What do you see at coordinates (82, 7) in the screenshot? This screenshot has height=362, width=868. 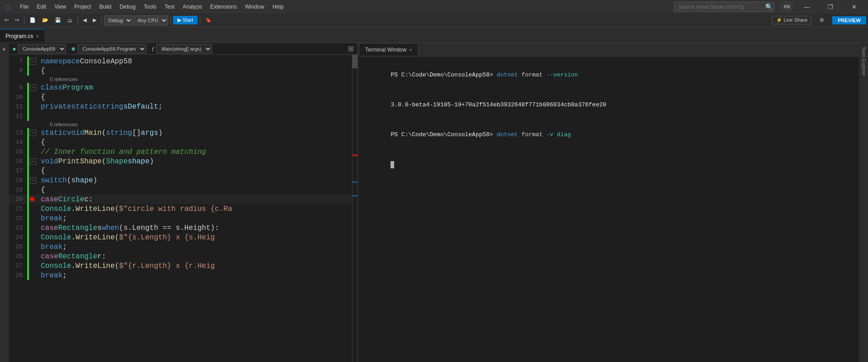 I see `menu-project: Project` at bounding box center [82, 7].